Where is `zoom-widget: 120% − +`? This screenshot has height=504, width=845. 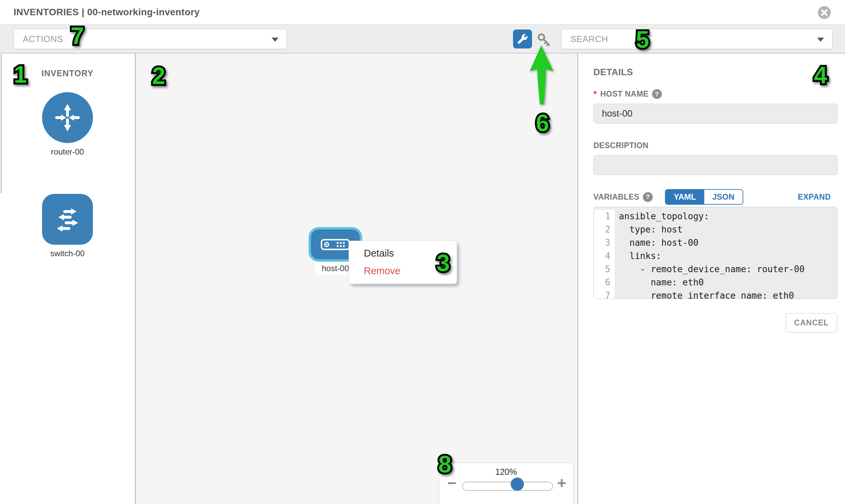
zoom-widget: 120% − + is located at coordinates (506, 483).